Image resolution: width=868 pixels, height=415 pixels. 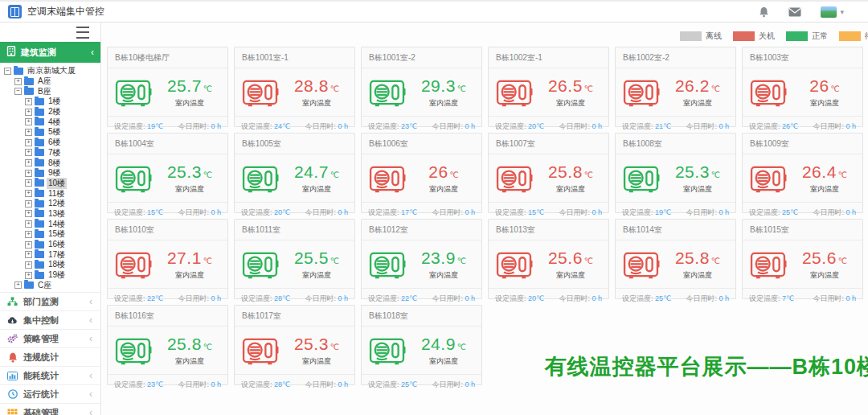 I want to click on tree-node: + 12楼, so click(x=50, y=204).